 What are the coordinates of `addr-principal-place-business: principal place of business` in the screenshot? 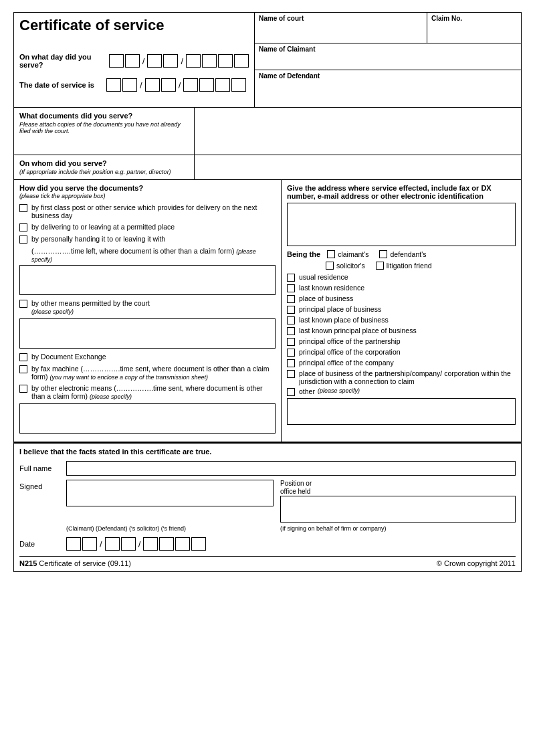 It's located at (401, 309).